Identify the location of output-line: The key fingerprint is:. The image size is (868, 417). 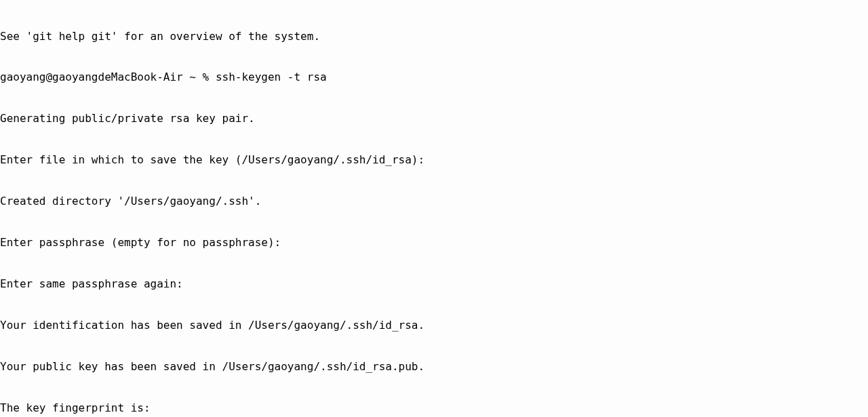
(434, 408).